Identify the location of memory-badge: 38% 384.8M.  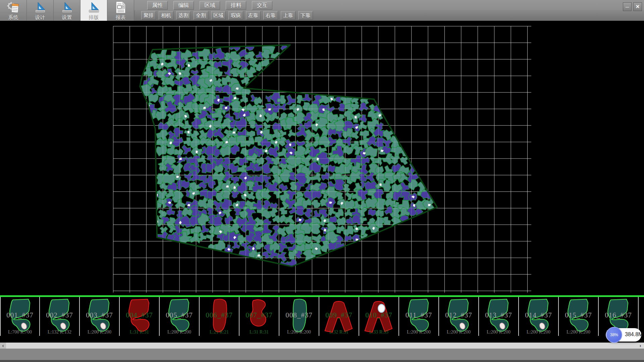
(624, 335).